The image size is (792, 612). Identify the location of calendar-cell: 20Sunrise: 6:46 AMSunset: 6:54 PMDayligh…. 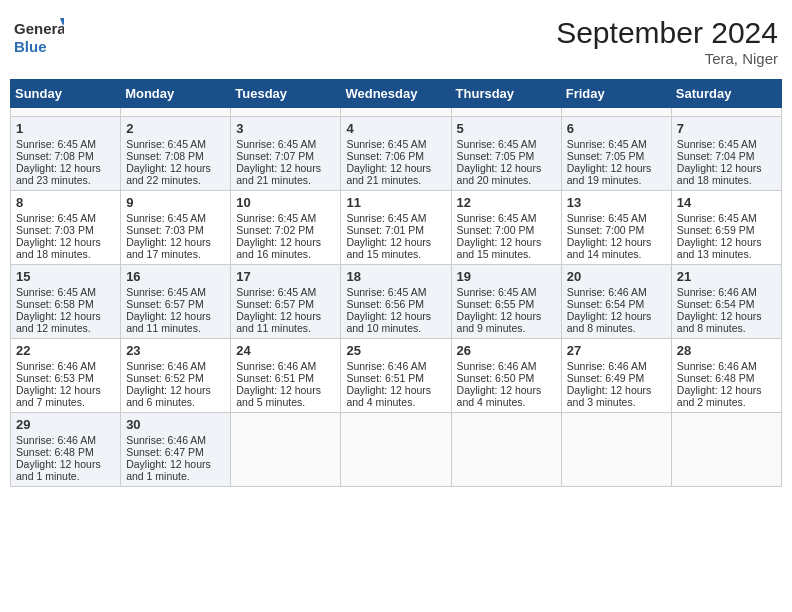
(616, 302).